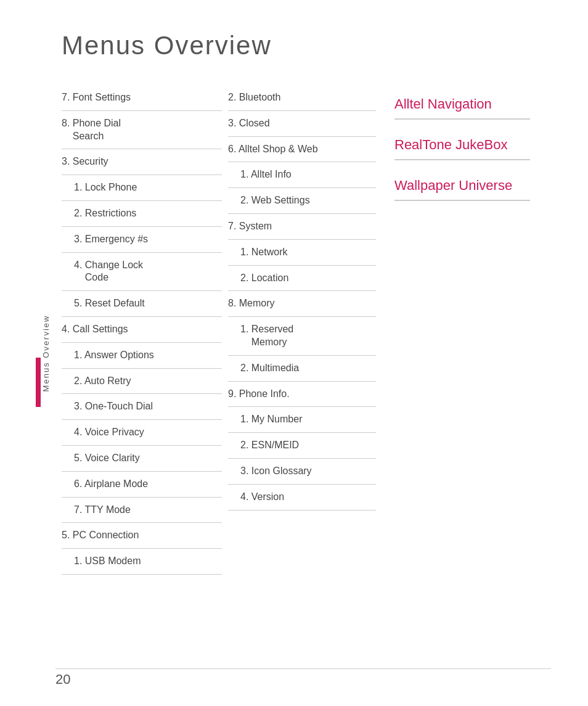 The image size is (588, 706). What do you see at coordinates (142, 407) in the screenshot?
I see `list-item: 3. One-Touch Dial` at bounding box center [142, 407].